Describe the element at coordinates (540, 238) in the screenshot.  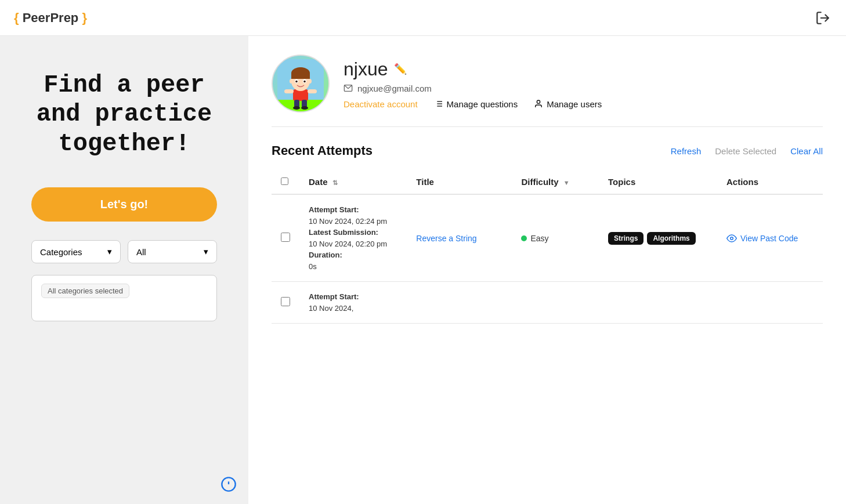
I see `difficulty-label: Easy` at that location.